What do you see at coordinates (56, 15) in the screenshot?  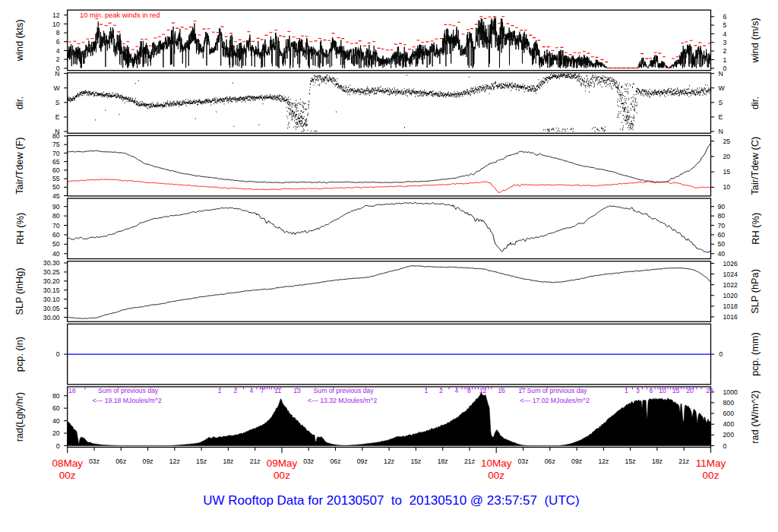 I see `svg-text: 12` at bounding box center [56, 15].